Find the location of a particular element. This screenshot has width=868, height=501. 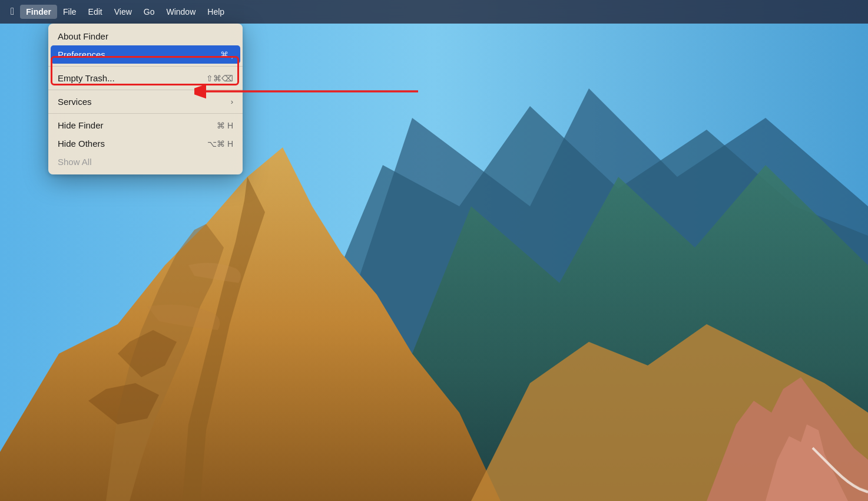

menu-item-services: Services › is located at coordinates (145, 101).